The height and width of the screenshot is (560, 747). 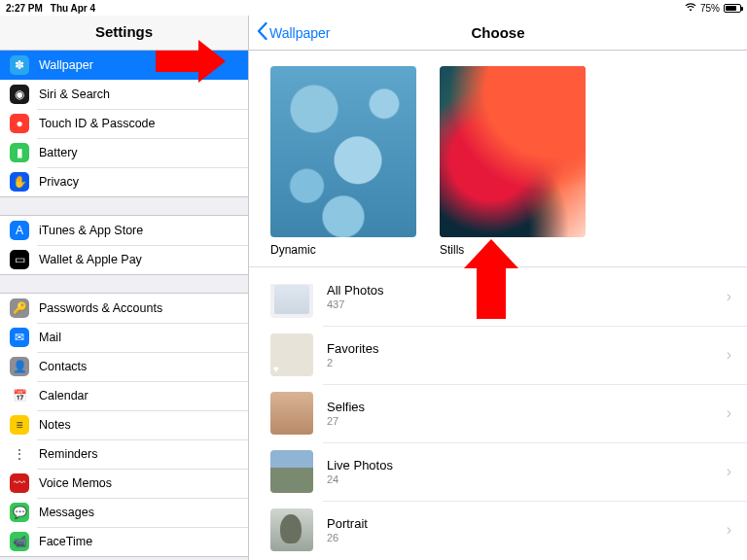 I want to click on album-title: Favorites, so click(x=527, y=348).